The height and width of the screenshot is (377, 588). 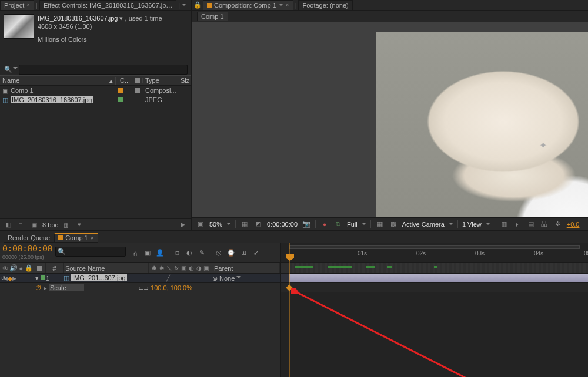 What do you see at coordinates (26, 253) in the screenshot?
I see `timecode-box: 0:00:00:00 00000 (25.00 fps)` at bounding box center [26, 253].